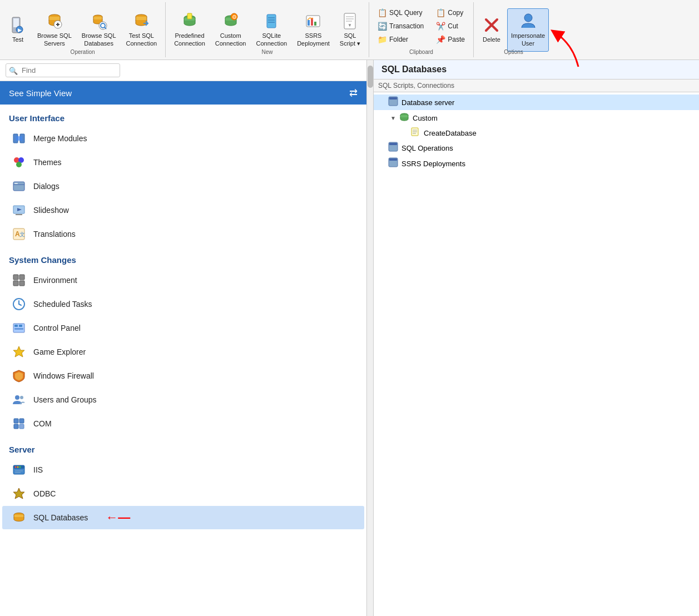  I want to click on nav-item-themes: Themes, so click(184, 162).